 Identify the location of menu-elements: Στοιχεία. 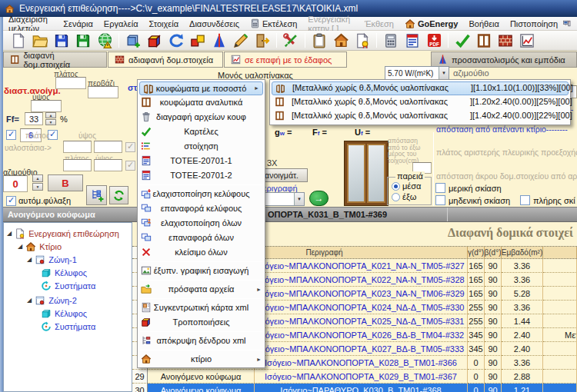
(165, 24).